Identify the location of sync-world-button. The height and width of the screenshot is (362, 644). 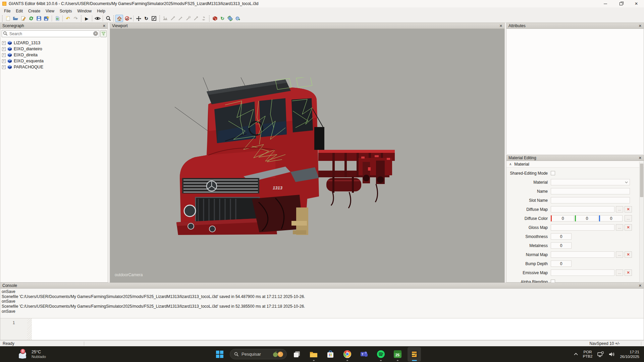
(230, 18).